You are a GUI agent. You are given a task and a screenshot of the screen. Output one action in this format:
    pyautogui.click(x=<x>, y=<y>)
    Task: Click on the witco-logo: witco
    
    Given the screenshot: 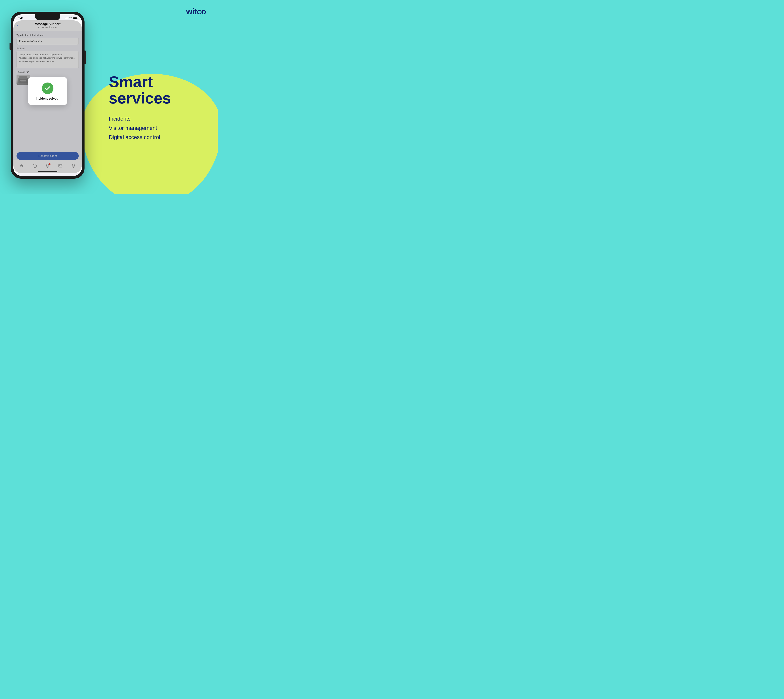 What is the action you would take?
    pyautogui.click(x=196, y=12)
    